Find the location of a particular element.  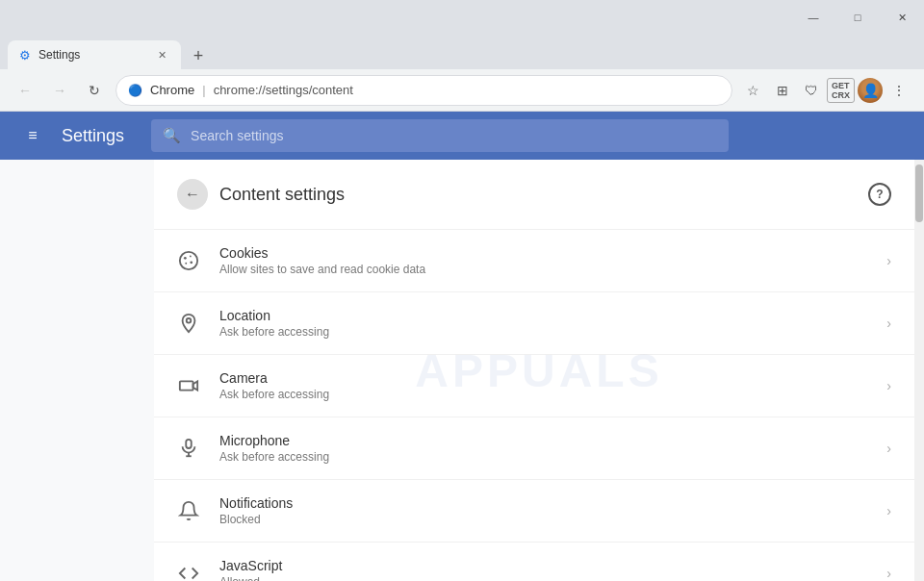

location-subtitle: Ask before accessing is located at coordinates (543, 332).